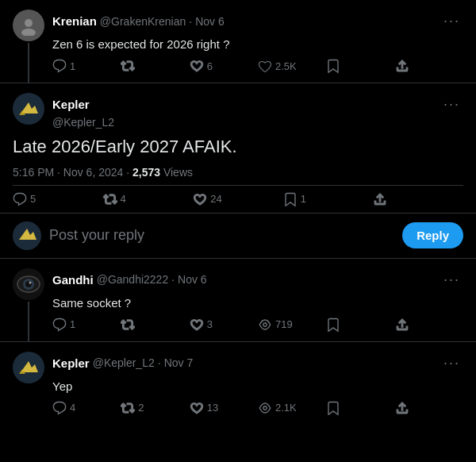  What do you see at coordinates (192, 279) in the screenshot?
I see `date-gandhi: Nov 6` at bounding box center [192, 279].